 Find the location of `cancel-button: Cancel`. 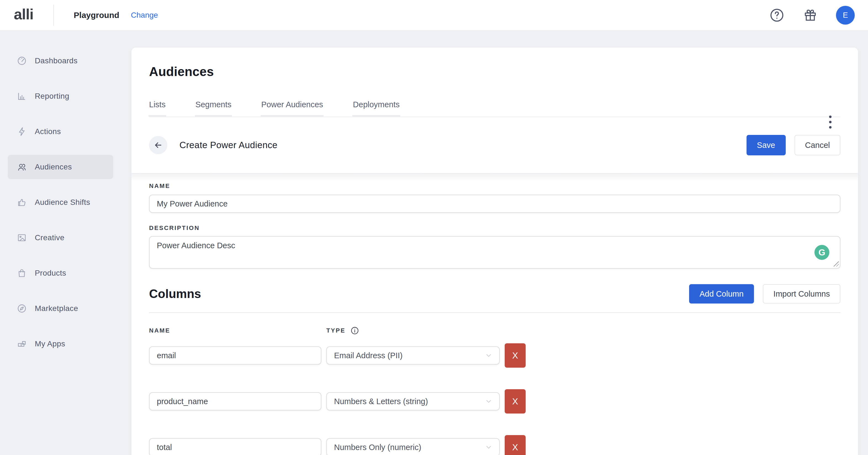

cancel-button: Cancel is located at coordinates (817, 145).